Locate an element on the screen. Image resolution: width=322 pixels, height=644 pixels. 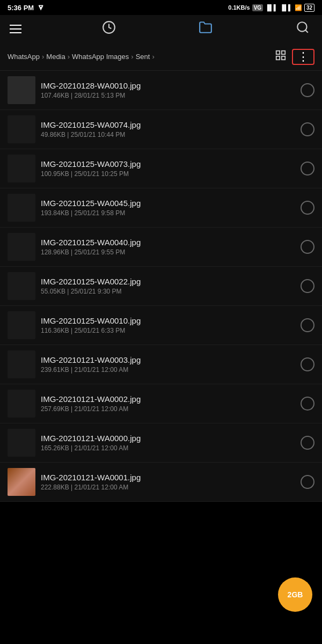
file-name: IMG-20210125-WA0073.jpg is located at coordinates (168, 164).